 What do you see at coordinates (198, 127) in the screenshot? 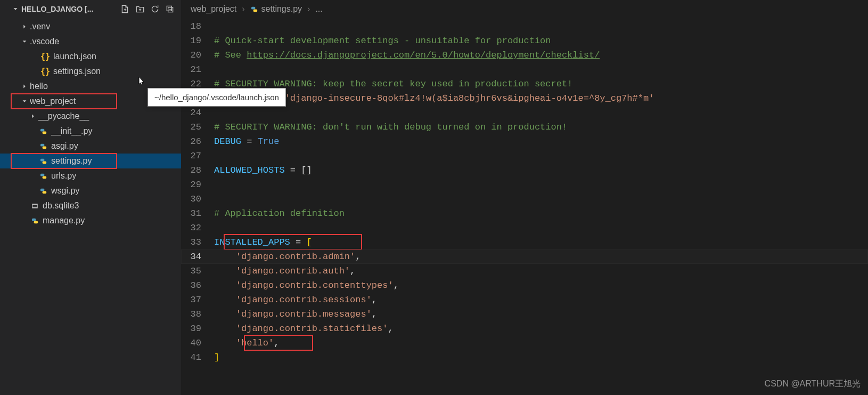
I see `line-number: 25` at bounding box center [198, 127].